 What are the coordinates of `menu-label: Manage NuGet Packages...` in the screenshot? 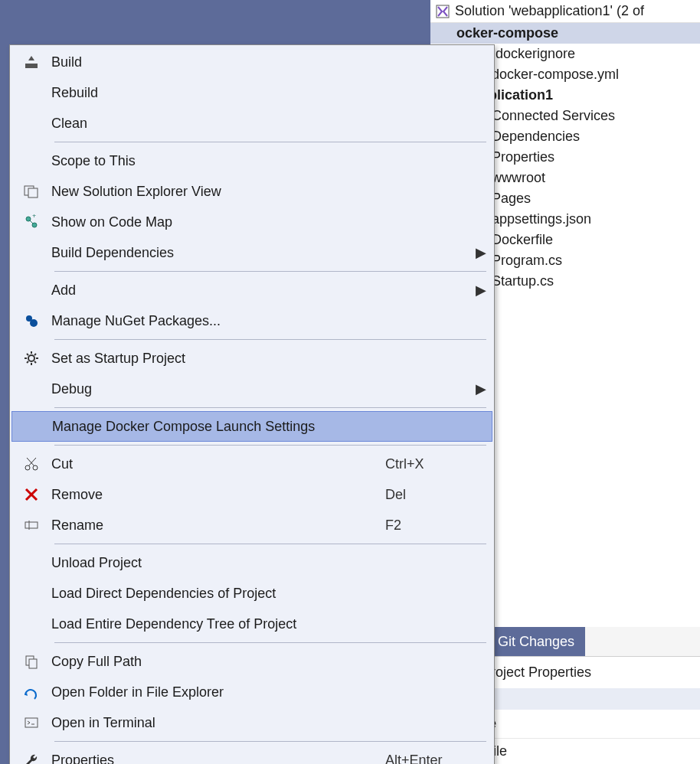 It's located at (218, 322).